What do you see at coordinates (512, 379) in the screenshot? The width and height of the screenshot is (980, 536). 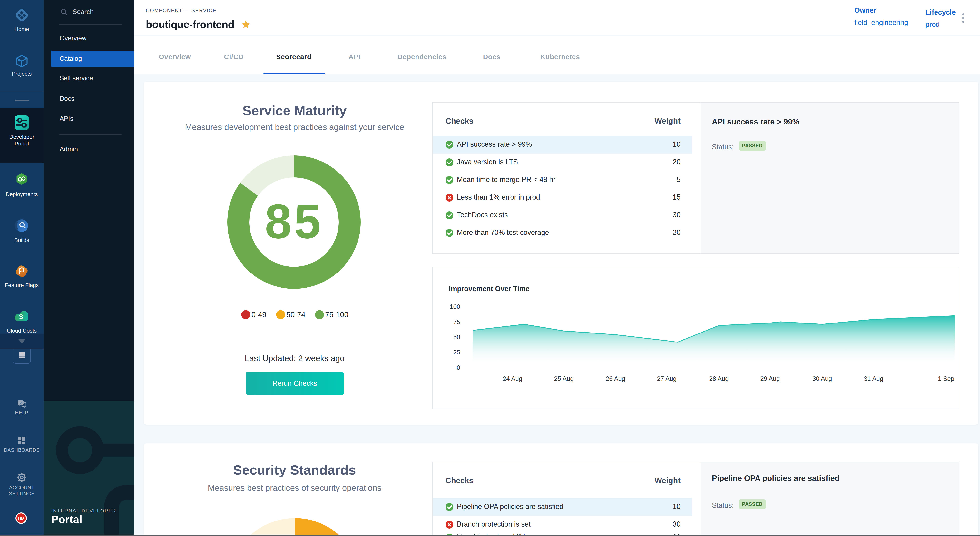 I see `svg-text: 24 Aug` at bounding box center [512, 379].